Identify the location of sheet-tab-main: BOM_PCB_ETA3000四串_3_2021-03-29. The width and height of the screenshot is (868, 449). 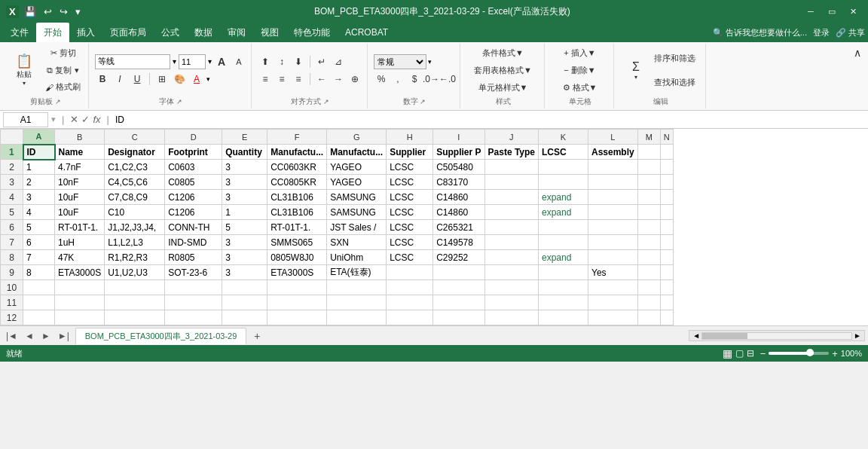
(161, 336).